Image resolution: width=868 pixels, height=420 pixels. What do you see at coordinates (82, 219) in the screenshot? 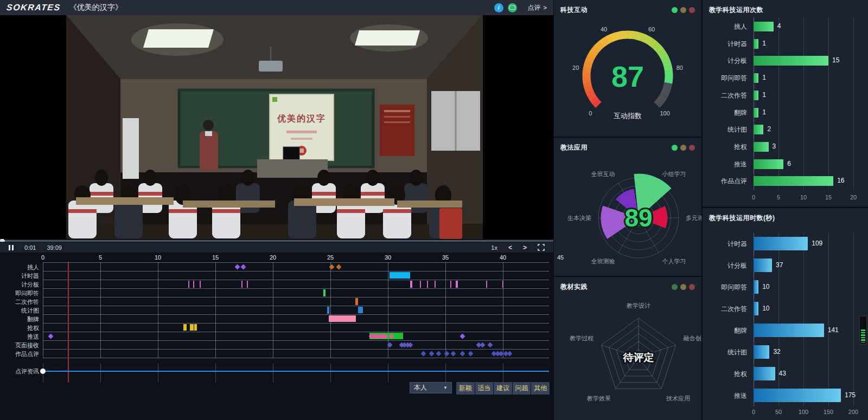
I see `student` at bounding box center [82, 219].